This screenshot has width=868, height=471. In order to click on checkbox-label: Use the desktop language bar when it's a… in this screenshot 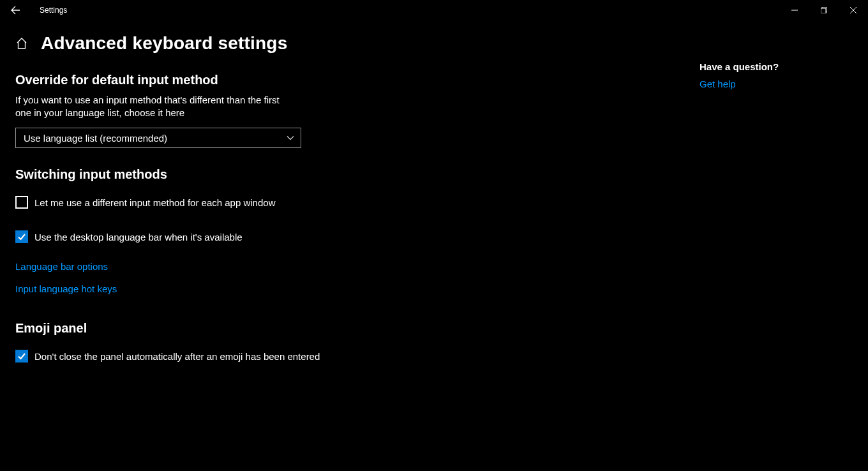, I will do `click(138, 237)`.